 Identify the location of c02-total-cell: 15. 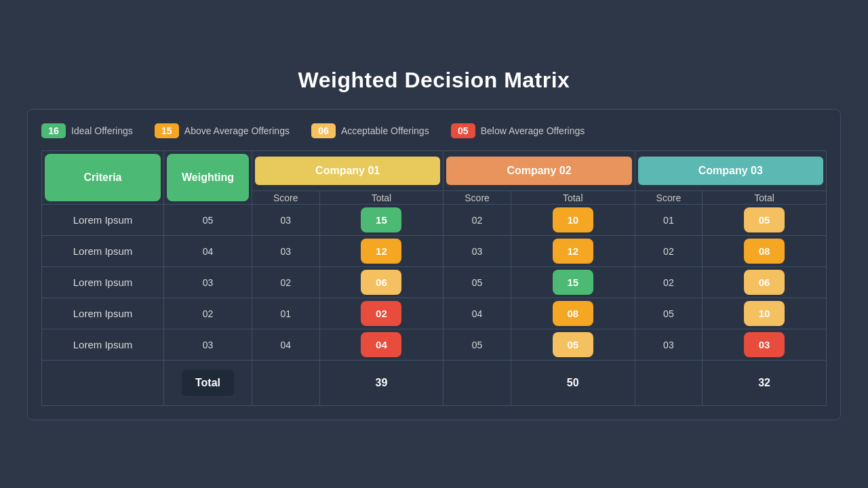
(572, 283).